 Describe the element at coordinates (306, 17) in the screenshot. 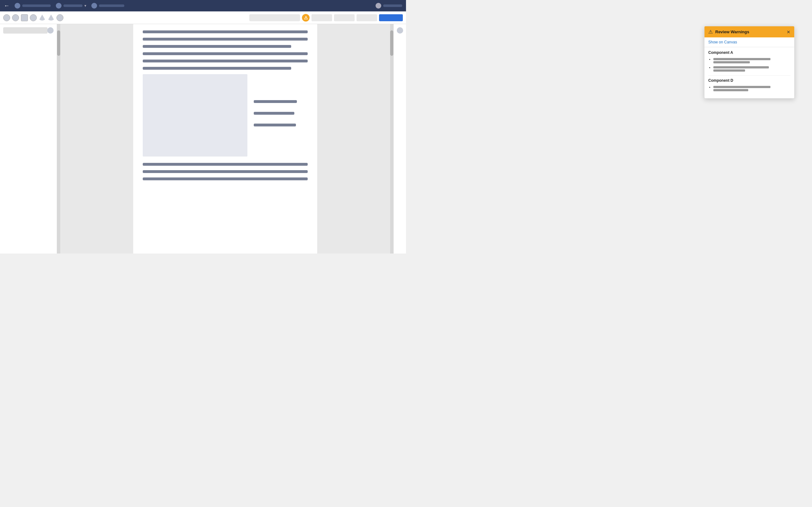

I see `warning-icon: ⚠` at that location.